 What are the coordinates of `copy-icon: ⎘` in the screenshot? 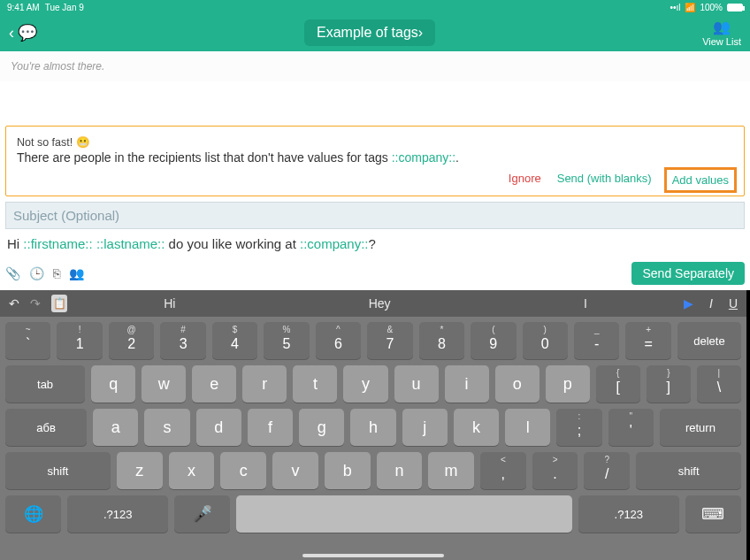 It's located at (57, 273).